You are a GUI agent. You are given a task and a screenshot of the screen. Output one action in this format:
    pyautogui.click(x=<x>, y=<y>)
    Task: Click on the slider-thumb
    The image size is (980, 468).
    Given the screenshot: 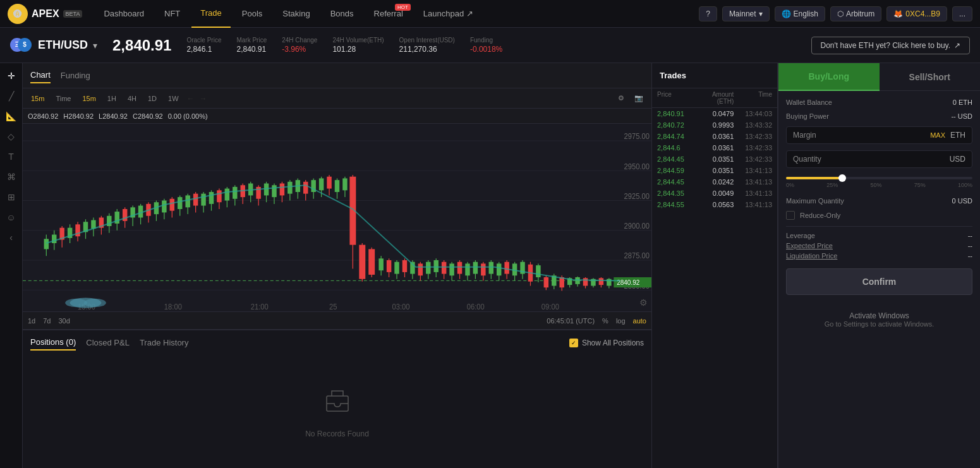 What is the action you would take?
    pyautogui.click(x=842, y=178)
    